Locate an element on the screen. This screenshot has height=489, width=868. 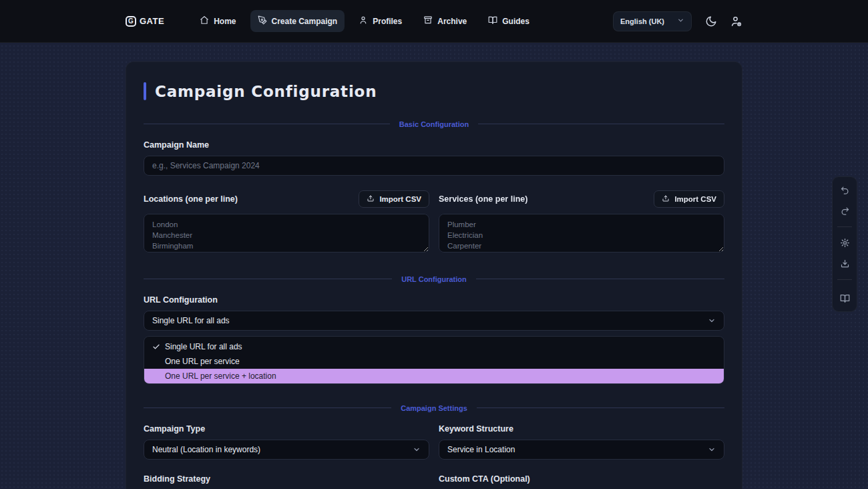
page-title-text: Campaign Configuration is located at coordinates (266, 92).